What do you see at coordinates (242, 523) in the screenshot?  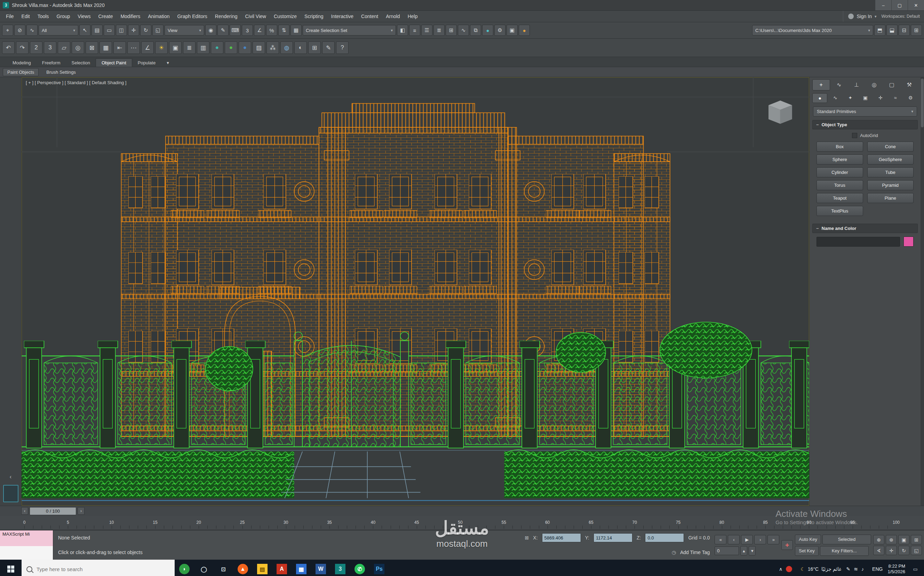 I see `timeline-frame-25: 25` at bounding box center [242, 523].